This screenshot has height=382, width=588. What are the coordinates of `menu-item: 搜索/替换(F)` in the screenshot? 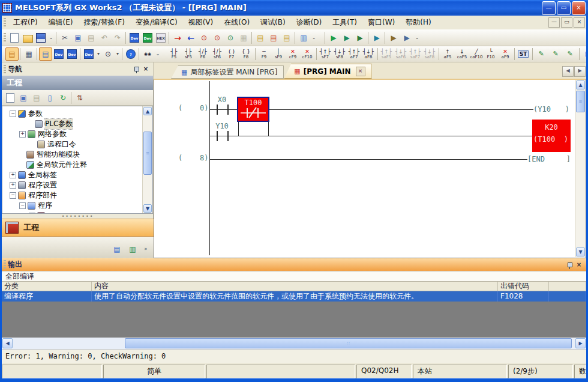 It's located at (104, 23).